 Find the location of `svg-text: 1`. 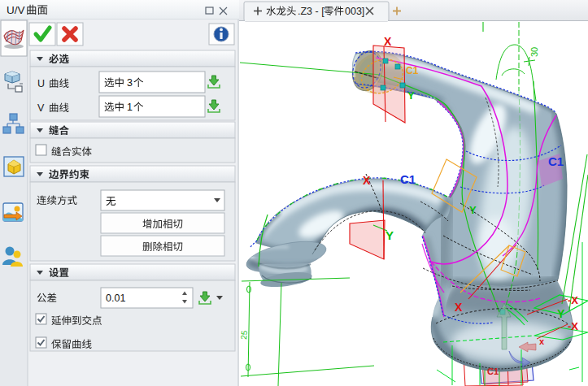

svg-text: 1 is located at coordinates (130, 107).